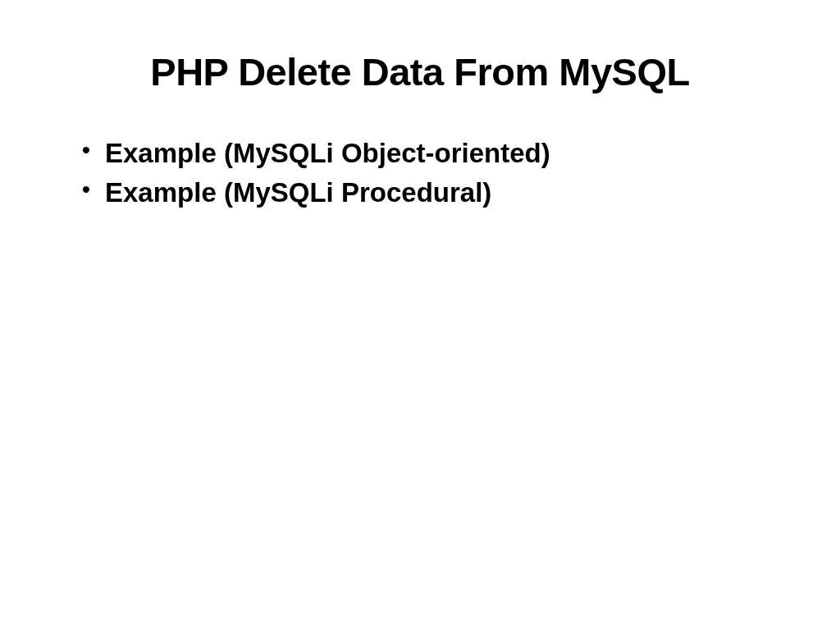  Describe the element at coordinates (432, 193) in the screenshot. I see `bullet-item: Example (MySQLi Procedural)` at that location.